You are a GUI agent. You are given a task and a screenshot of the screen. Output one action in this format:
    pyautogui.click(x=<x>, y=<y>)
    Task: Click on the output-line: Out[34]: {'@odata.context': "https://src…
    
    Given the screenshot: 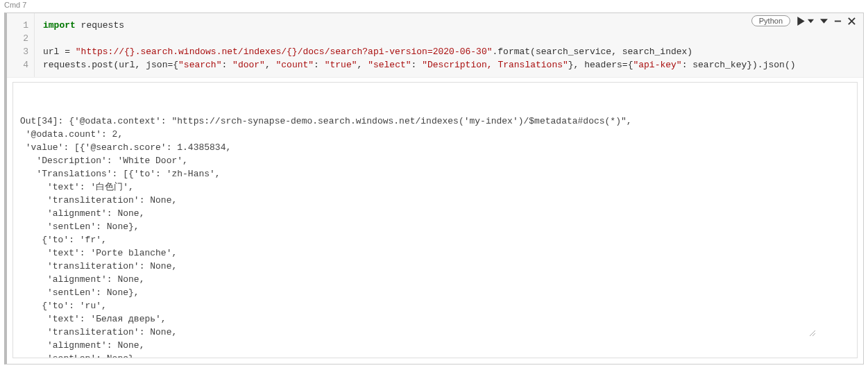 What is the action you would take?
    pyautogui.click(x=435, y=121)
    